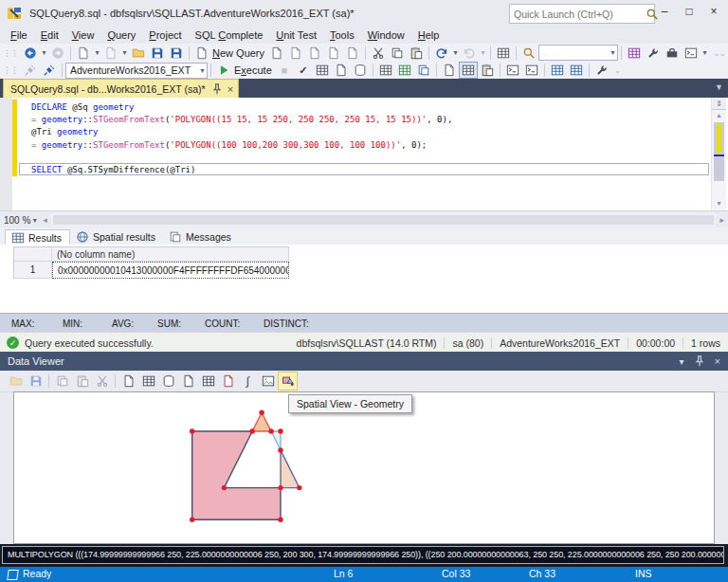 The width and height of the screenshot is (728, 582). I want to click on sql-prompt-icon, so click(634, 53).